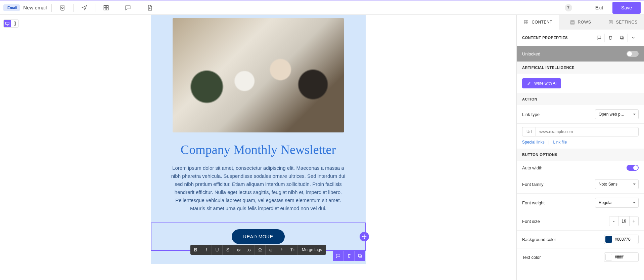 Image resolution: width=644 pixels, height=280 pixels. What do you see at coordinates (364, 237) in the screenshot?
I see `move-handle-icon` at bounding box center [364, 237].